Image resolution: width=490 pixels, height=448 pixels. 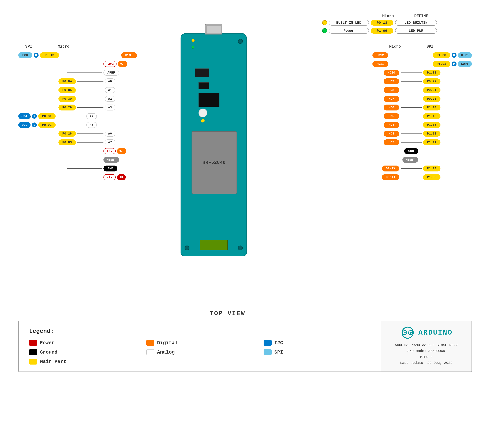 What do you see at coordinates (83, 343) in the screenshot?
I see `legend-item-power: Power` at bounding box center [83, 343].